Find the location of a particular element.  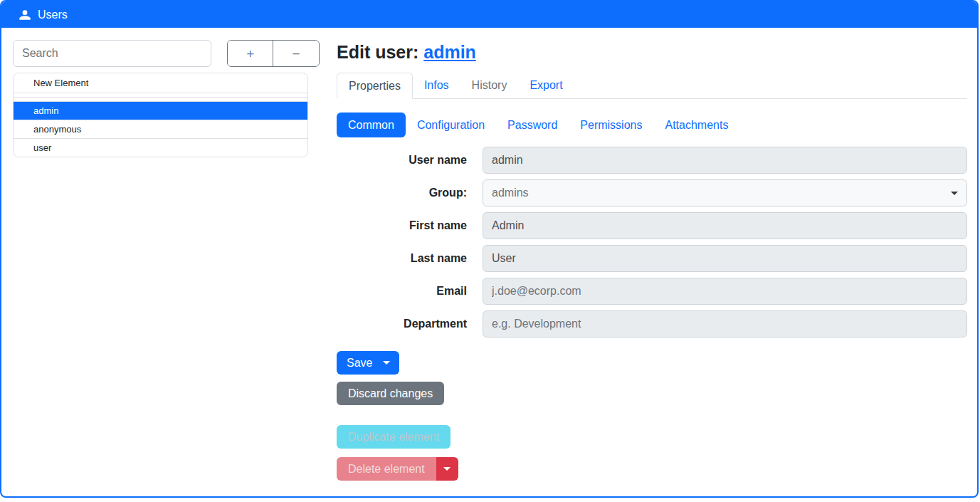

email-label: Email is located at coordinates (410, 291).